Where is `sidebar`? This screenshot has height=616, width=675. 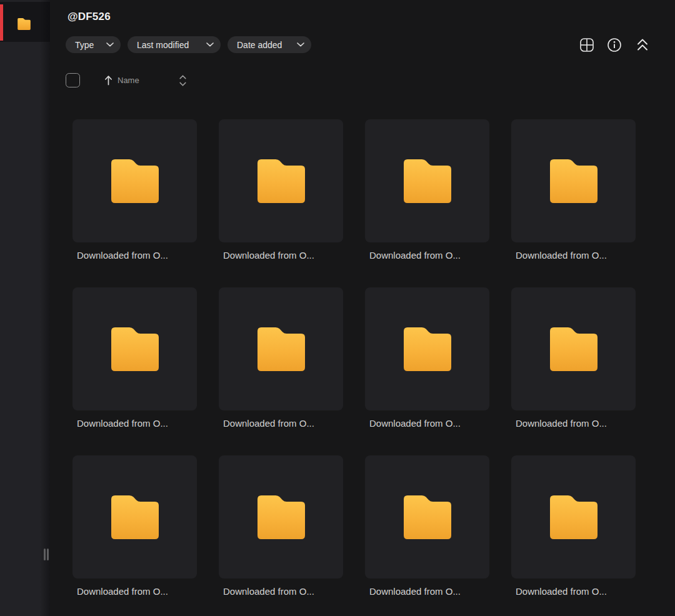
sidebar is located at coordinates (25, 308).